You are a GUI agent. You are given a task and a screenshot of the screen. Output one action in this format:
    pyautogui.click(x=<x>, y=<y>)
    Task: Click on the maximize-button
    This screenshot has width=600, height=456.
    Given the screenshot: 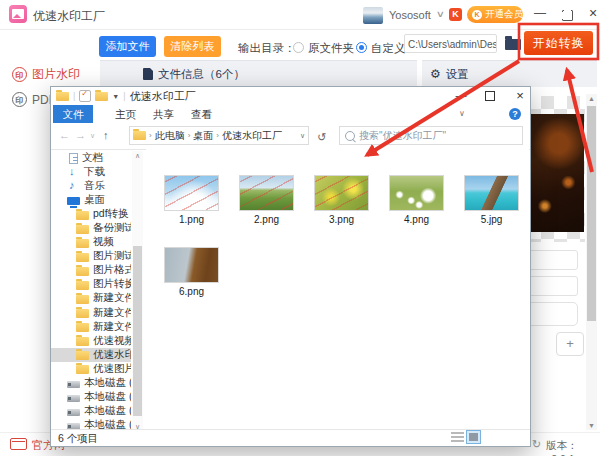 What is the action you would take?
    pyautogui.click(x=568, y=16)
    